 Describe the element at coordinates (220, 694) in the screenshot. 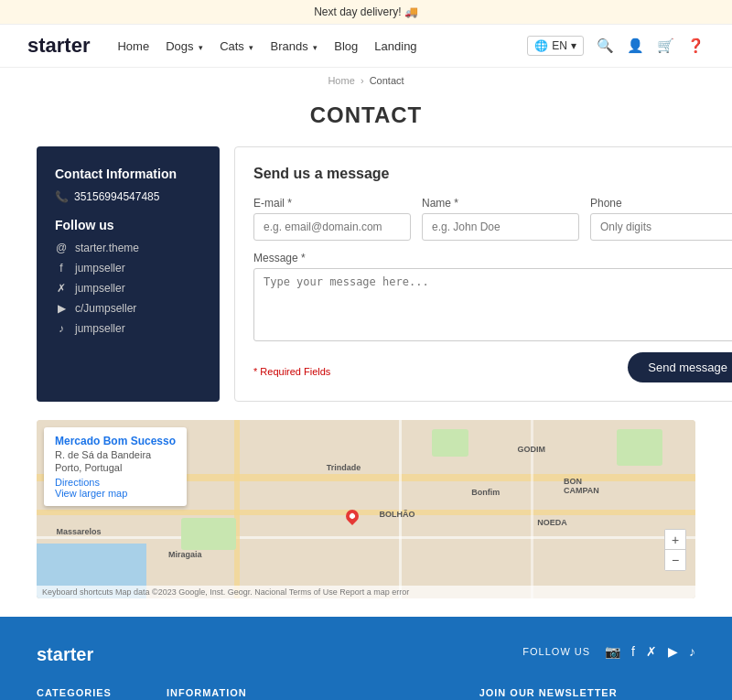

I see `footer-information: INFORMATION About Us Landing FAQ Terms A…` at that location.